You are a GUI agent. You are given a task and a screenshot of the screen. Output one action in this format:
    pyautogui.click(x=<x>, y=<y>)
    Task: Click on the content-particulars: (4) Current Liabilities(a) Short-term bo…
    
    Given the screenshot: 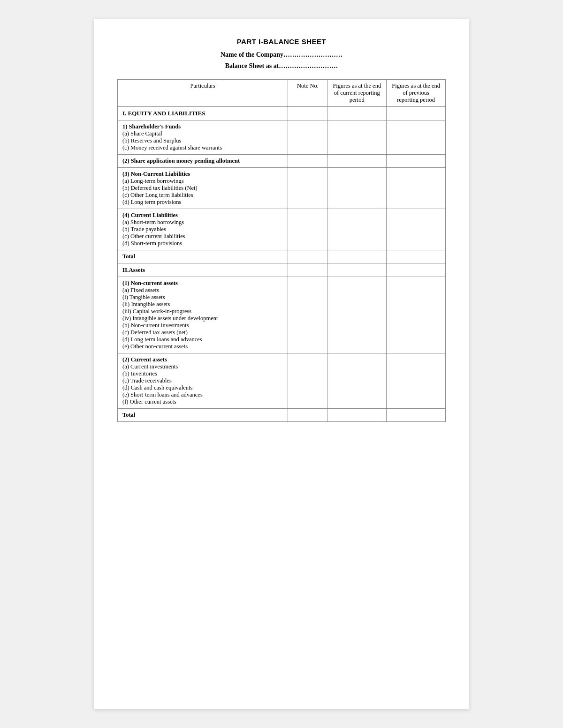 What is the action you would take?
    pyautogui.click(x=203, y=230)
    